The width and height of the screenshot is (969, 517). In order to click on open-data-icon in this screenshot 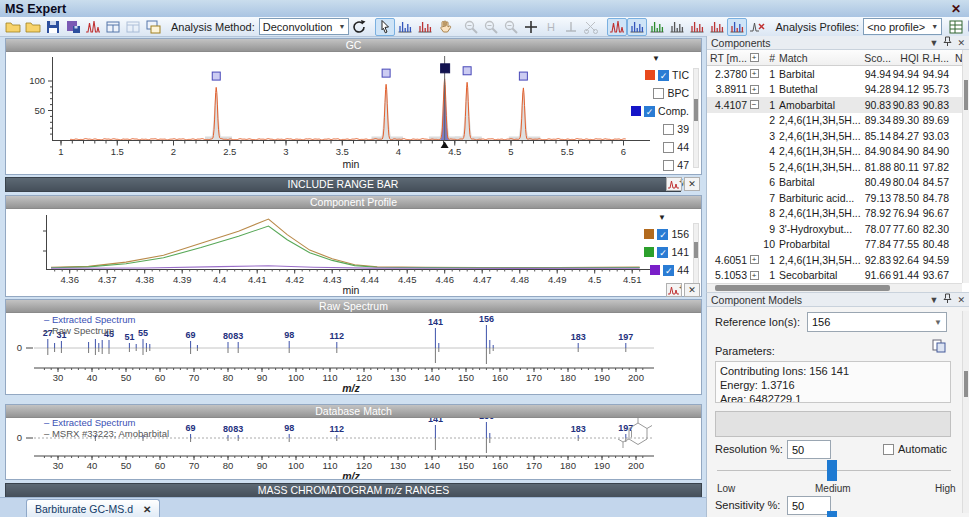, I will do `click(33, 27)`.